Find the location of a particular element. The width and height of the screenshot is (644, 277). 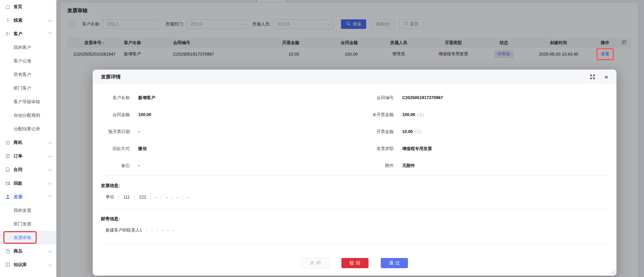

modal-title: 发票详情 is located at coordinates (111, 77).